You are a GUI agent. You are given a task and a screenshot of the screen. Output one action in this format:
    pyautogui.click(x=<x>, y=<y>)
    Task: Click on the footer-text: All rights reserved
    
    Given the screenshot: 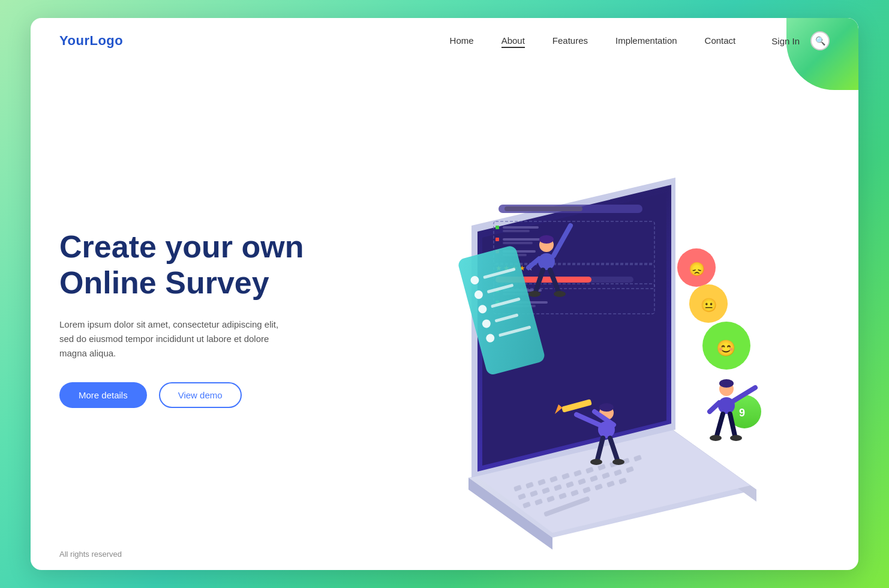 What is the action you would take?
    pyautogui.click(x=91, y=554)
    